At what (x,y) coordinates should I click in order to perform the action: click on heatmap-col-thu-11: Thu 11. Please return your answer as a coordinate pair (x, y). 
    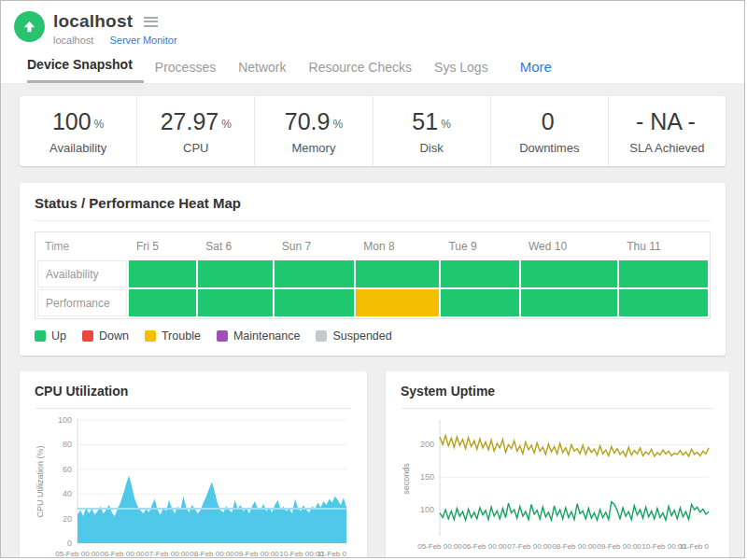
    Looking at the image, I should click on (663, 246).